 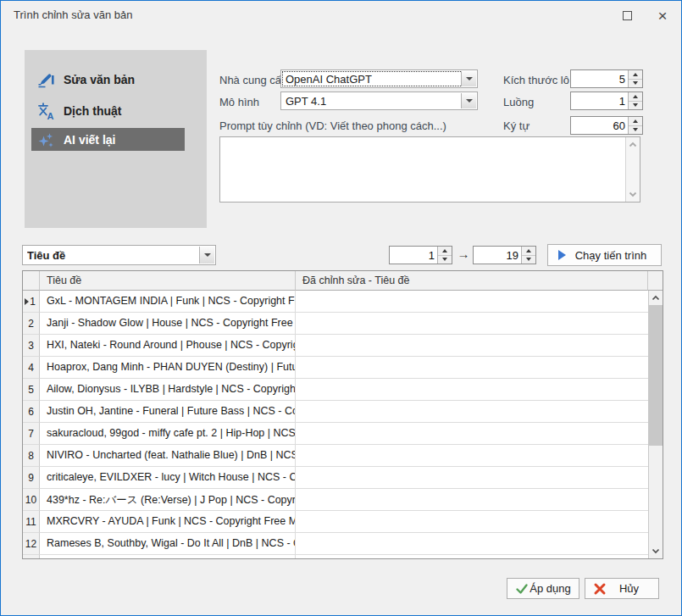 I want to click on title-cell: Justin OH, Jantine - Funeral | Future Ba…, so click(x=168, y=412).